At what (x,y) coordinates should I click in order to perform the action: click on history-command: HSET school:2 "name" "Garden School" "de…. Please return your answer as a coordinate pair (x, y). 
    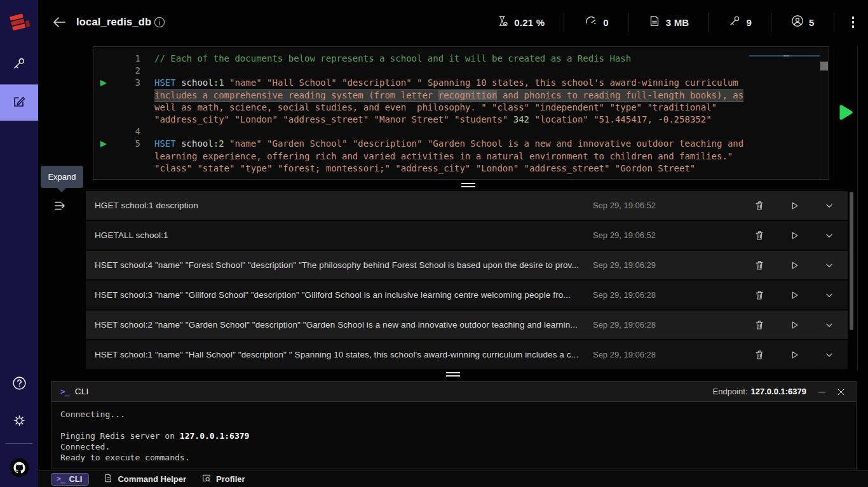
    Looking at the image, I should click on (336, 325).